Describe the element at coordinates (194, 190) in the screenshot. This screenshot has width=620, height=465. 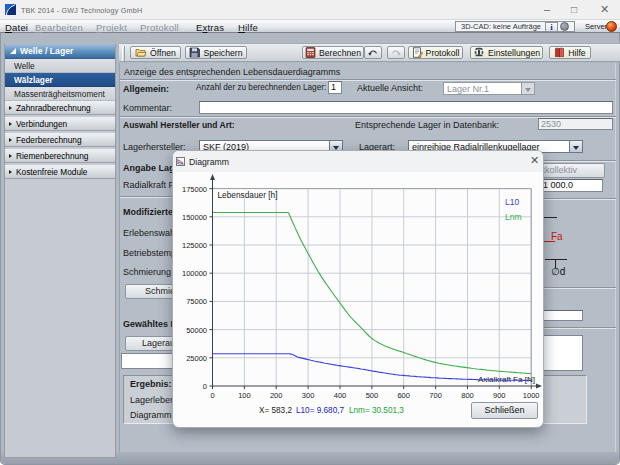
I see `svg-text: 175000` at that location.